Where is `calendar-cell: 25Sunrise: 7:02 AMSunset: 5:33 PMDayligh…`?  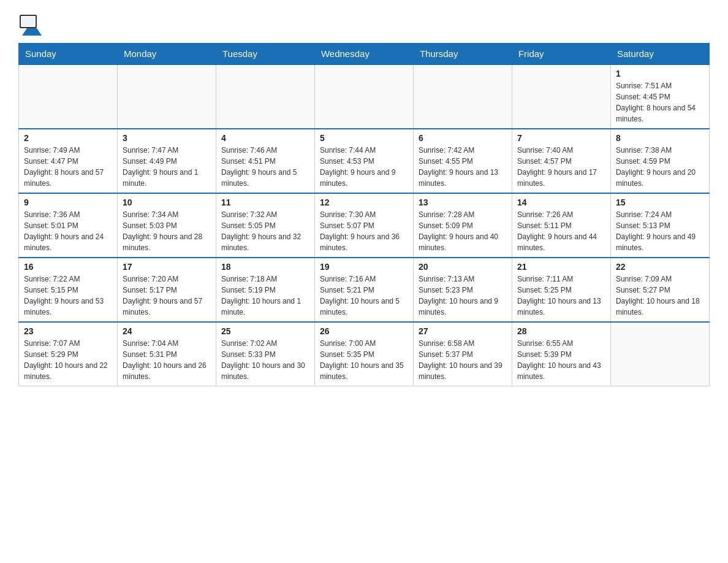 calendar-cell: 25Sunrise: 7:02 AMSunset: 5:33 PMDayligh… is located at coordinates (265, 354).